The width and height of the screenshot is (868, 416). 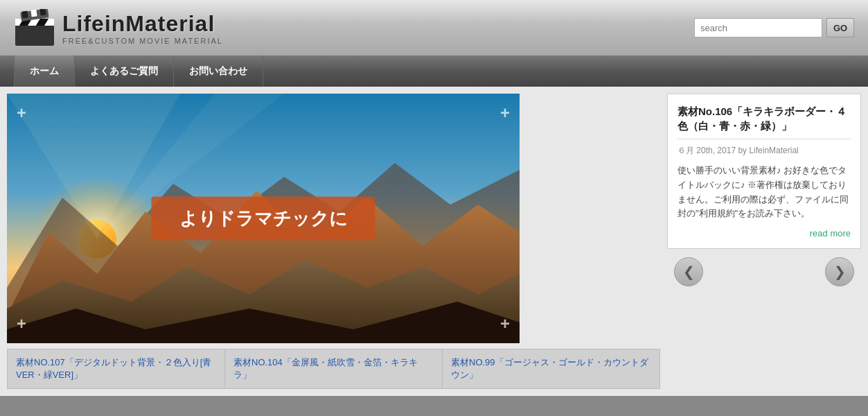 I want to click on read-more-link: read more, so click(x=764, y=233).